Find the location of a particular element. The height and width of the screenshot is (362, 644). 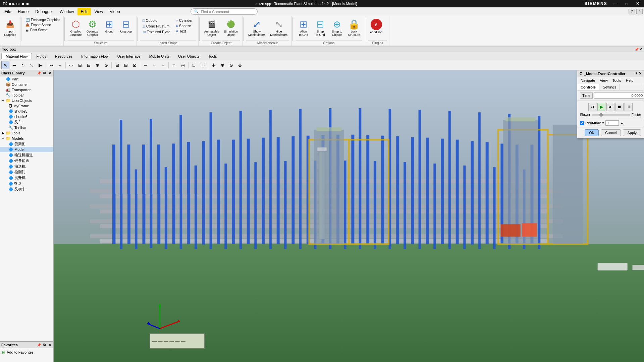

toolbar-icon-2: ▶ is located at coordinates (14, 4).